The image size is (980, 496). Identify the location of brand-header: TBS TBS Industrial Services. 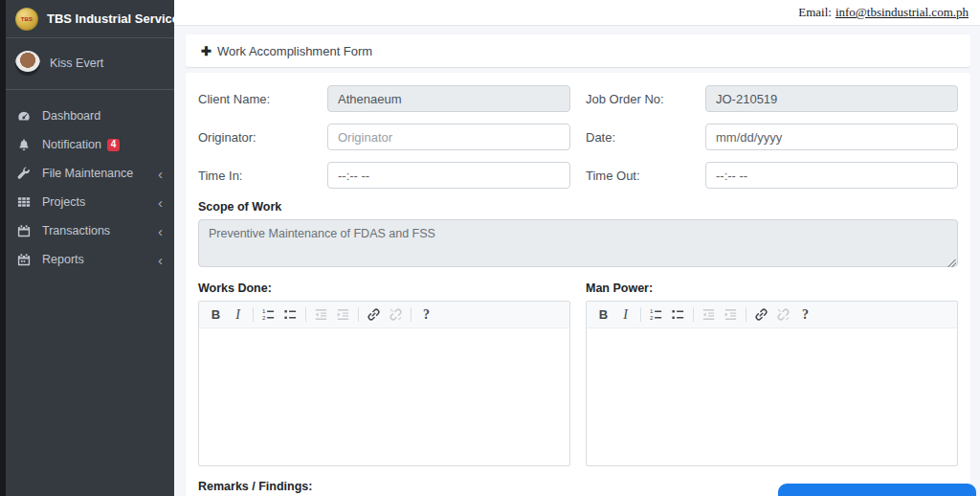
(90, 19).